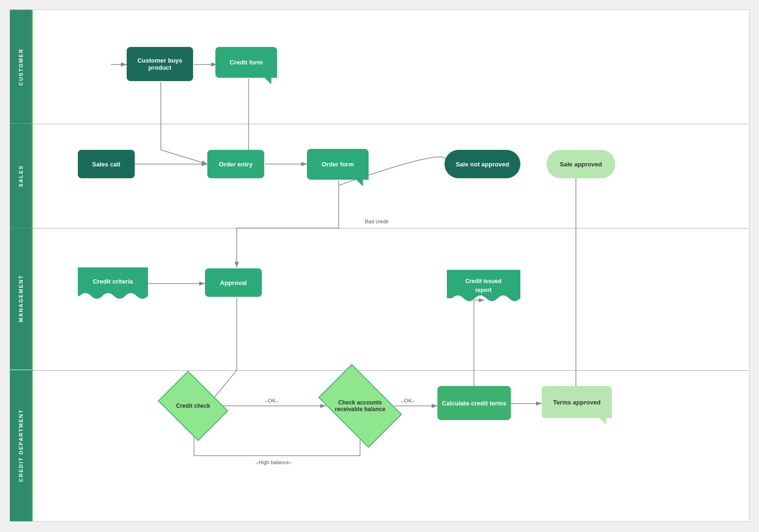  What do you see at coordinates (581, 164) in the screenshot?
I see `node-sale-approved: Sale approved` at bounding box center [581, 164].